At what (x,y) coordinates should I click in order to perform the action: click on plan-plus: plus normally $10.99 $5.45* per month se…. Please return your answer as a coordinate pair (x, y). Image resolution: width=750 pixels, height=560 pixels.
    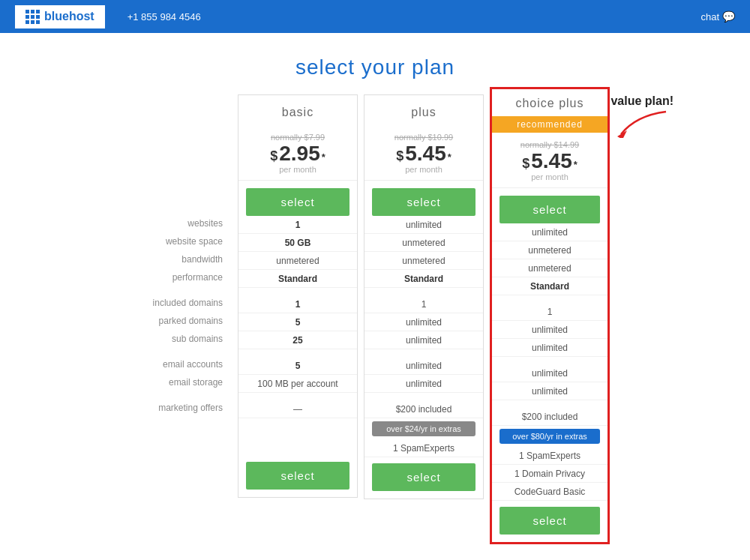
    Looking at the image, I should click on (424, 297).